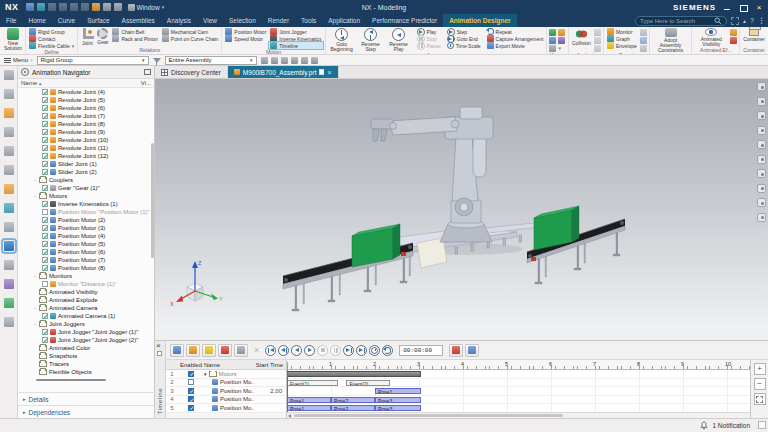 The image size is (768, 432). What do you see at coordinates (86, 276) in the screenshot?
I see `tree-item: -Monitors` at bounding box center [86, 276].